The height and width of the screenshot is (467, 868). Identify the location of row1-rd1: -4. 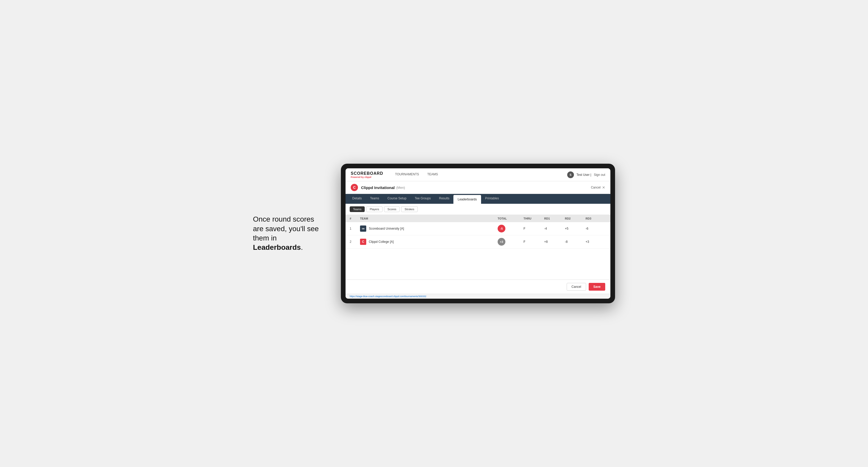
(555, 228).